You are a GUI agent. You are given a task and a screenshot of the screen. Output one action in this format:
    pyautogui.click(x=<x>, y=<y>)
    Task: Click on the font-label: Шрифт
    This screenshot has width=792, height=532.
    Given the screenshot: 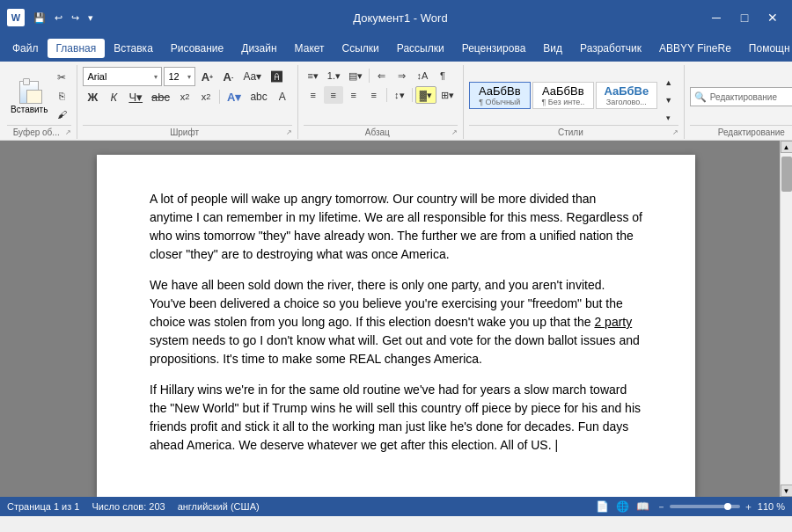 What is the action you would take?
    pyautogui.click(x=184, y=132)
    